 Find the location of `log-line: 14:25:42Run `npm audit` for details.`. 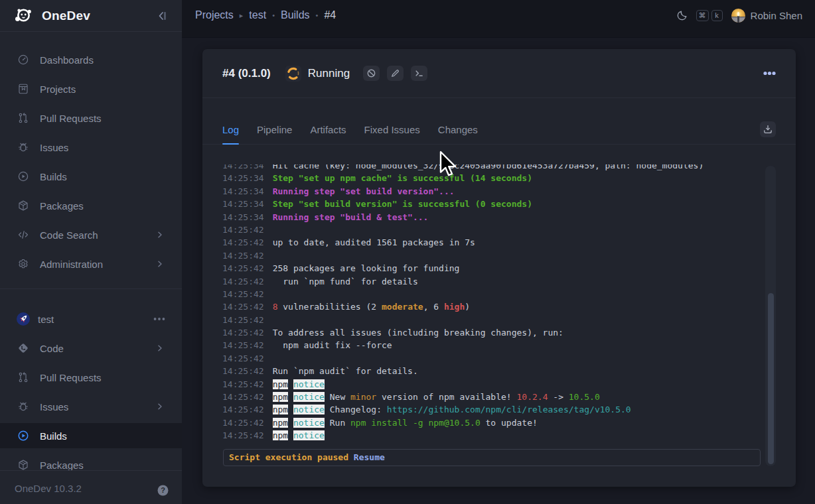

log-line: 14:25:42Run `npm audit` for details. is located at coordinates (494, 371).